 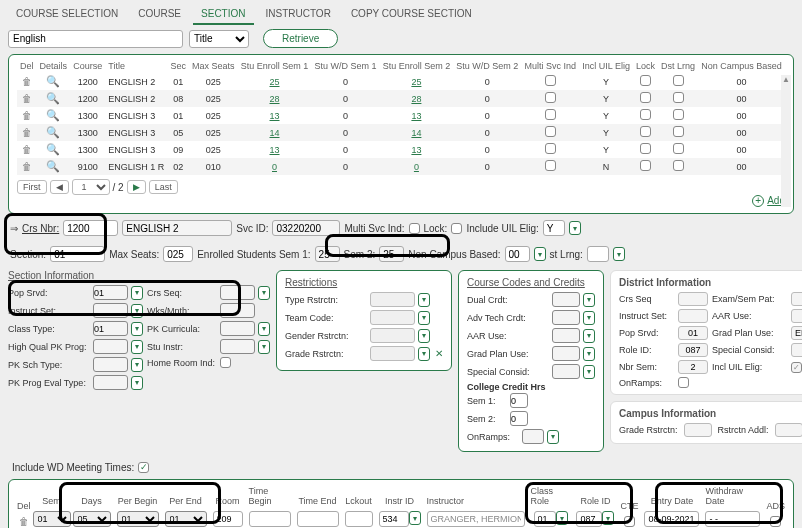 What do you see at coordinates (414, 228) in the screenshot?
I see `msi-checkbox` at bounding box center [414, 228].